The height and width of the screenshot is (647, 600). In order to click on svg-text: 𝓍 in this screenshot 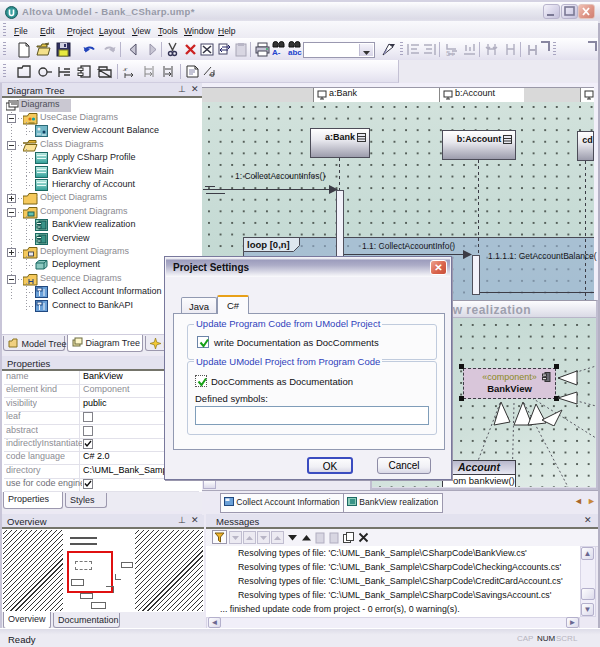, I will do `click(125, 68)`.